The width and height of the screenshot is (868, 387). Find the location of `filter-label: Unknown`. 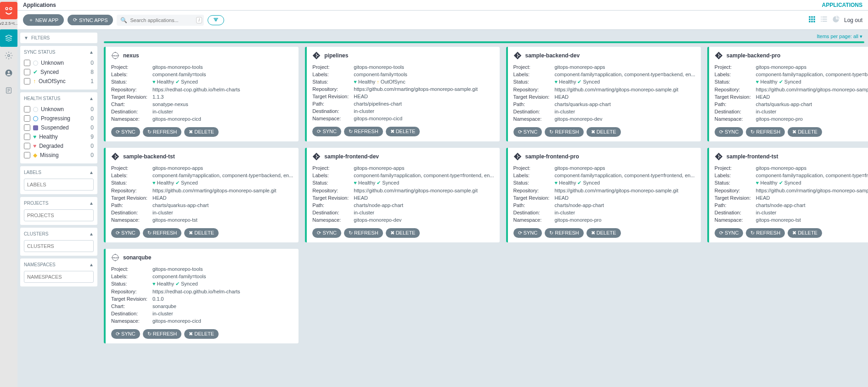

filter-label: Unknown is located at coordinates (52, 63).